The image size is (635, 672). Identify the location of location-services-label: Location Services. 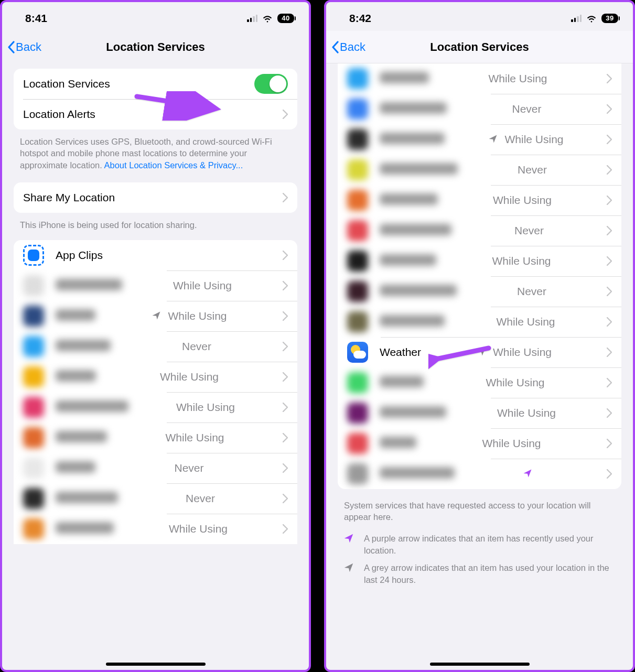
(67, 84).